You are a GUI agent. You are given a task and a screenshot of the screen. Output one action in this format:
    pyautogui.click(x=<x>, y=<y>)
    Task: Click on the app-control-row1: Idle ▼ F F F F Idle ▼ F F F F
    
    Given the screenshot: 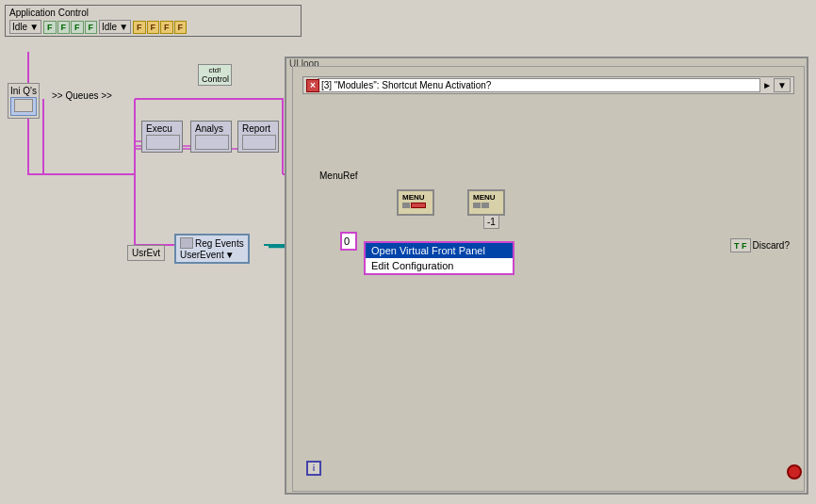 What is the action you would take?
    pyautogui.click(x=153, y=26)
    